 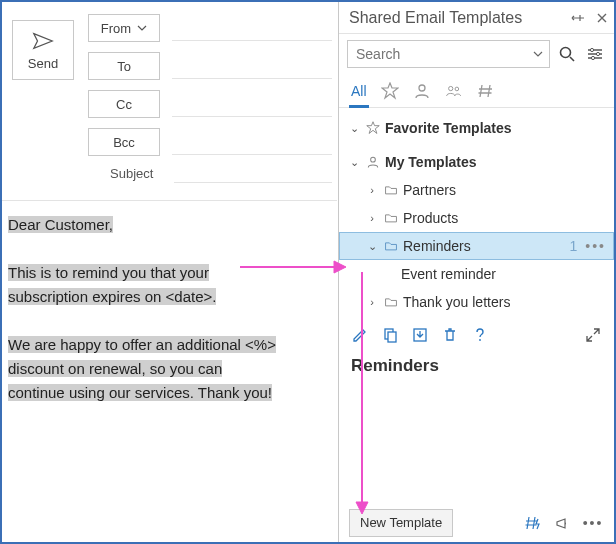 What do you see at coordinates (454, 91) in the screenshot?
I see `people-icon` at bounding box center [454, 91].